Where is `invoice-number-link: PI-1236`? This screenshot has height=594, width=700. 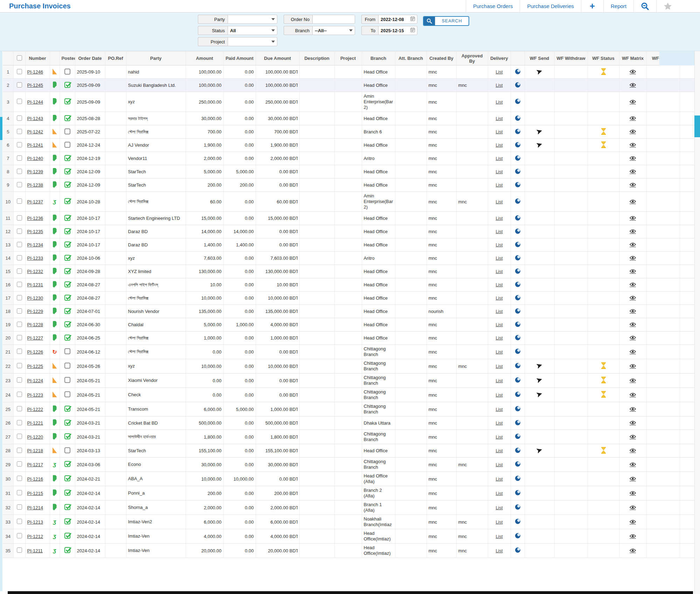 invoice-number-link: PI-1236 is located at coordinates (35, 218).